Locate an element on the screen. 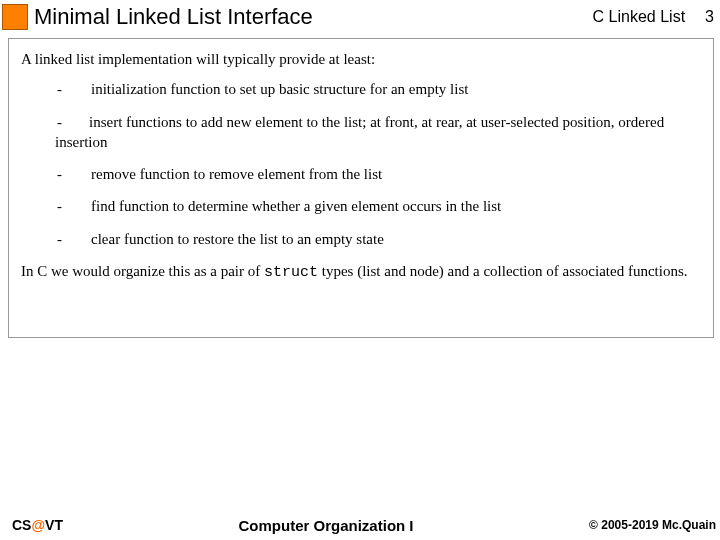 The image size is (720, 540). footer-center: Computer Organization I is located at coordinates (326, 526).